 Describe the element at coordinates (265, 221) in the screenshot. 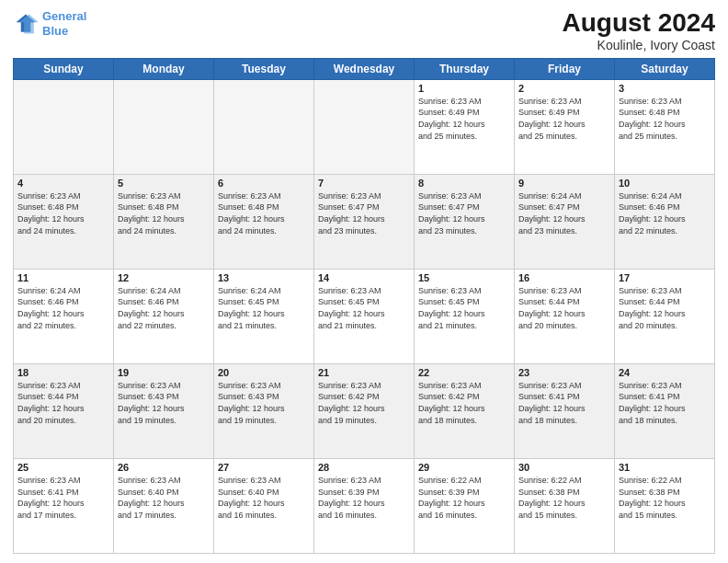

I see `calendar-cell: 6Sunrise: 6:23 AM Sunset: 6:48 PM Daylig…` at that location.